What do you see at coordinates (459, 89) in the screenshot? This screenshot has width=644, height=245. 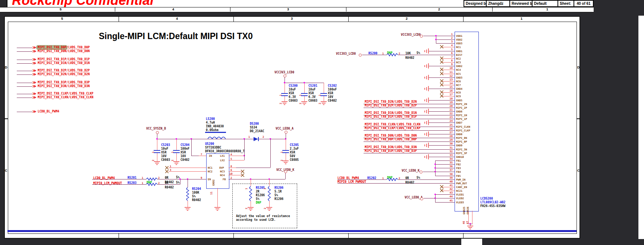 I see `connector-pin-name: GND4` at bounding box center [459, 89].